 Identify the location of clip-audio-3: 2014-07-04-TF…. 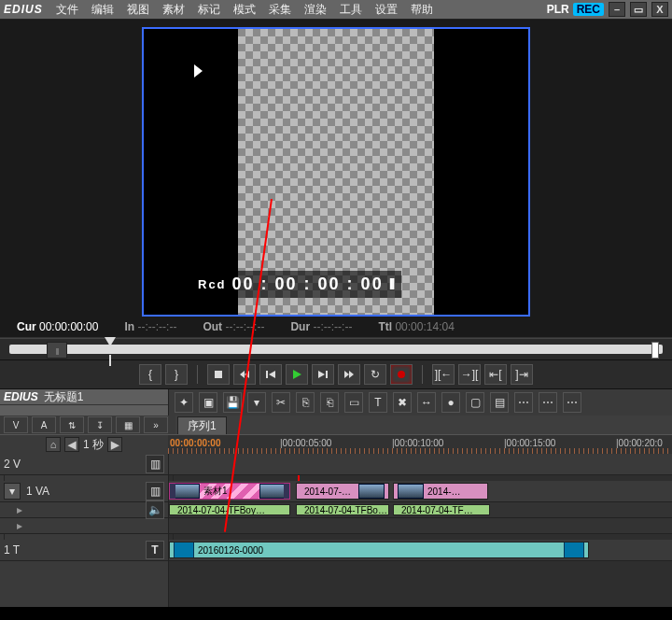
(441, 510).